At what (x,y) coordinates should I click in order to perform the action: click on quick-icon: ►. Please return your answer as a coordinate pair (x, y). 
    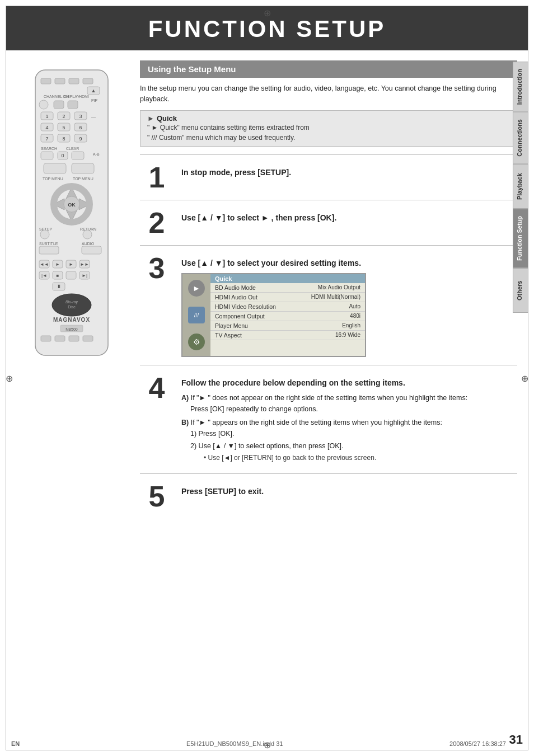
    Looking at the image, I should click on (151, 119).